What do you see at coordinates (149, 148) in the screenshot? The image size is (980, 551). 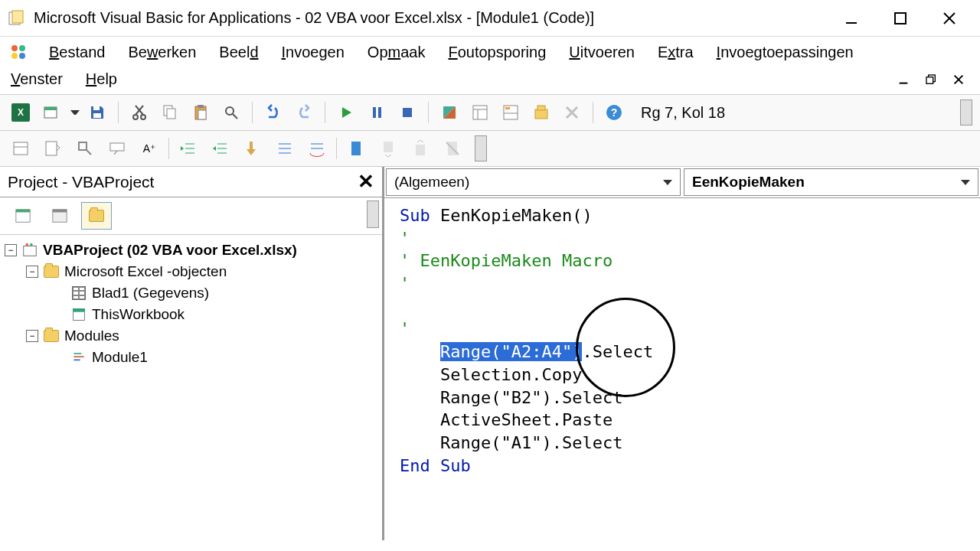 I see `complete-word-button: A⁺` at bounding box center [149, 148].